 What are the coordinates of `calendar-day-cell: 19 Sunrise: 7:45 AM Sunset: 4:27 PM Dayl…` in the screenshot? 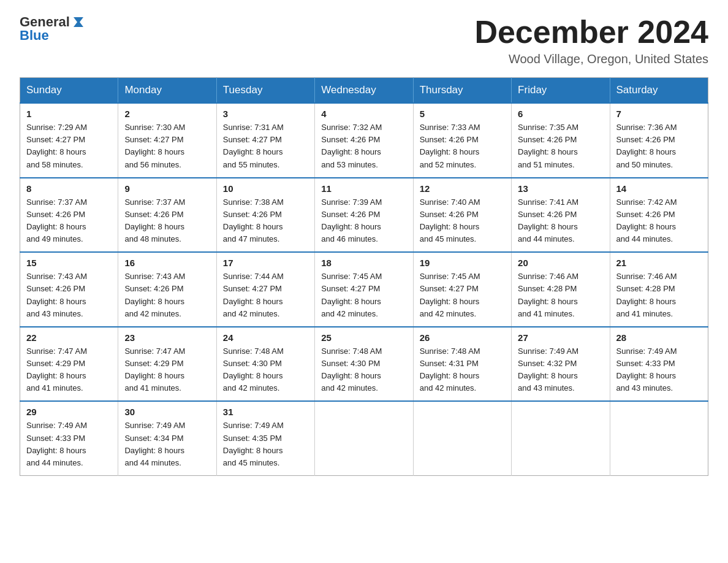 It's located at (462, 289).